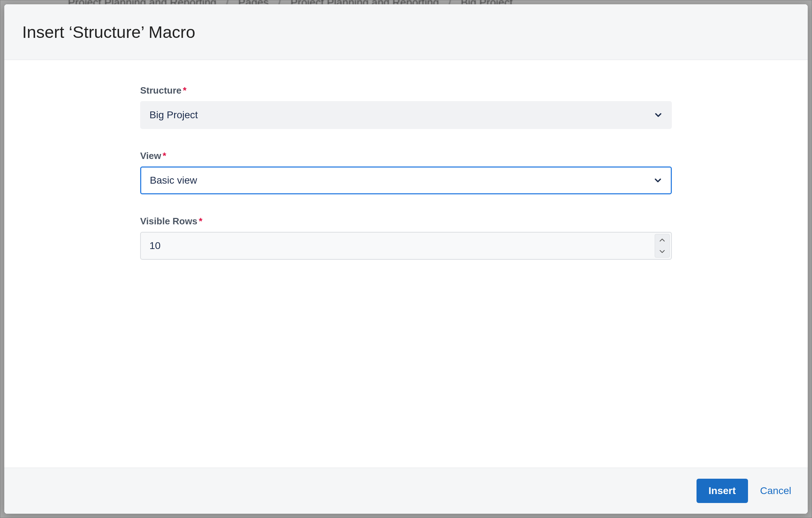 The image size is (812, 518). I want to click on structure-select-value: Big Project, so click(174, 115).